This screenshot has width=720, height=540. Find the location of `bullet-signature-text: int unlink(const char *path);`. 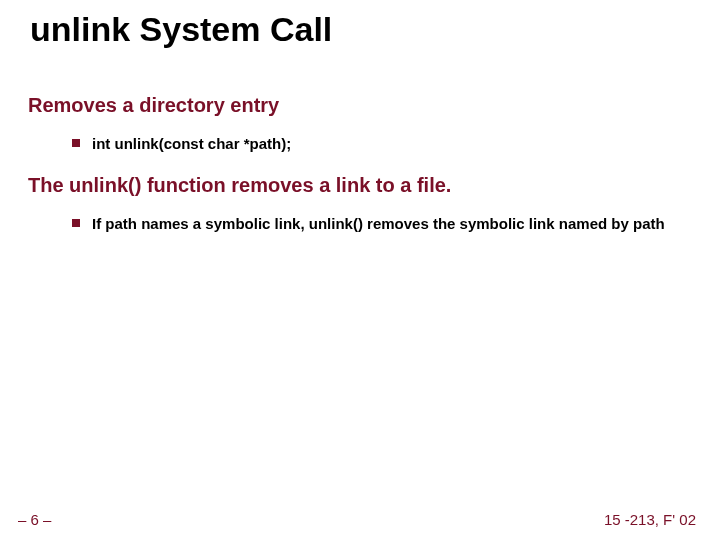

bullet-signature-text: int unlink(const char *path); is located at coordinates (192, 144).